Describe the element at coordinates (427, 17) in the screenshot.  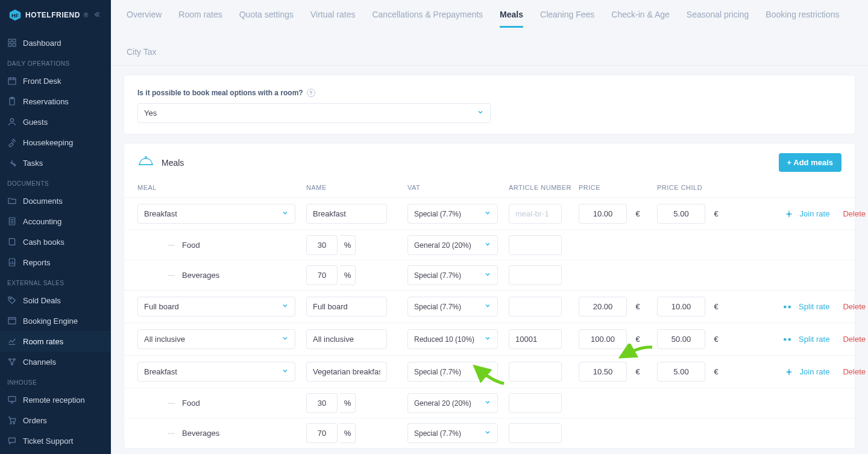
I see `tab-cancellations-prepayments: Cancellations & Prepayments` at that location.